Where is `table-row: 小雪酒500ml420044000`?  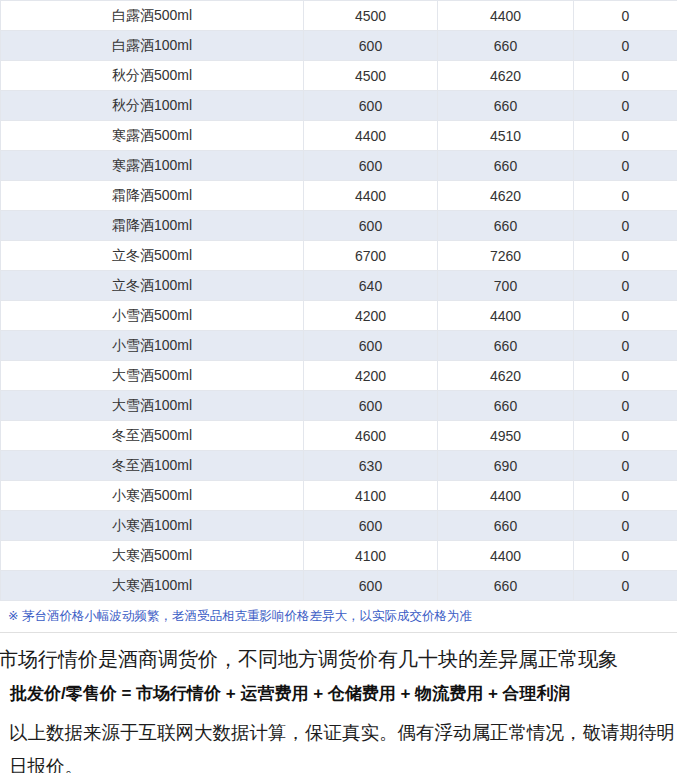 table-row: 小雪酒500ml420044000 is located at coordinates (339, 316).